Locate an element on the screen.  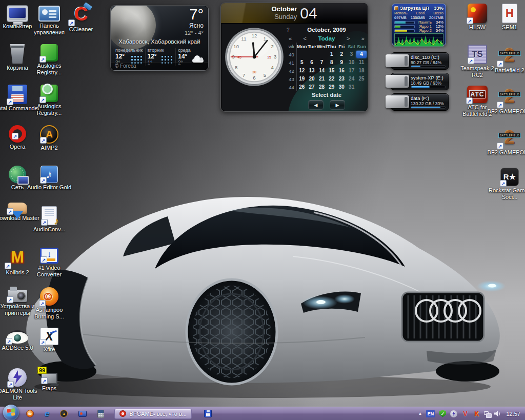
tray-v-app-icon is located at coordinates (465, 414).